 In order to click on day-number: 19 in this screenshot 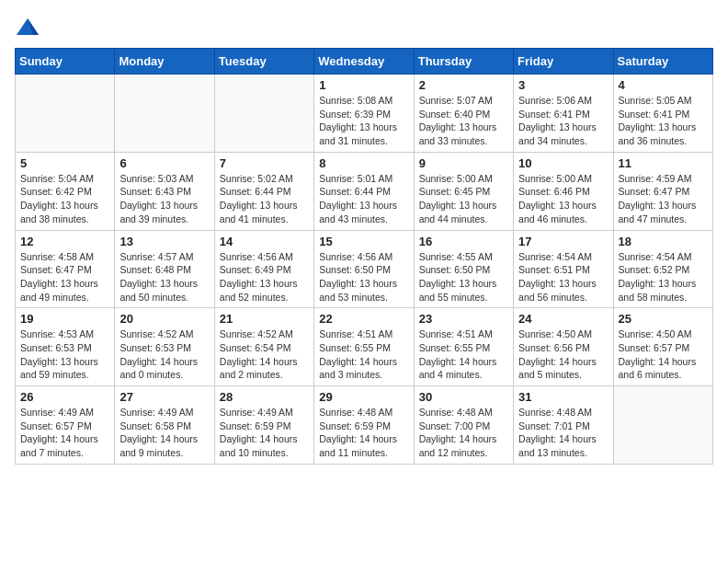, I will do `click(64, 318)`.